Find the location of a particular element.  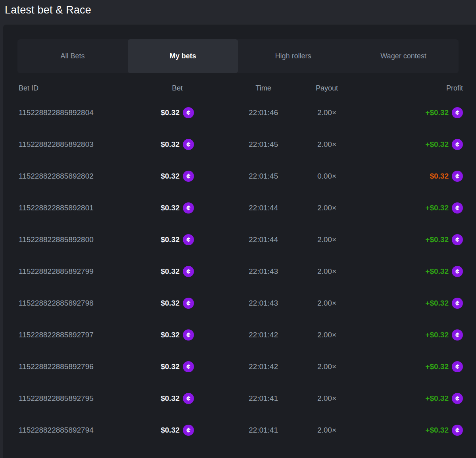

bet-id-cell: 115228822885892796 is located at coordinates (75, 367).